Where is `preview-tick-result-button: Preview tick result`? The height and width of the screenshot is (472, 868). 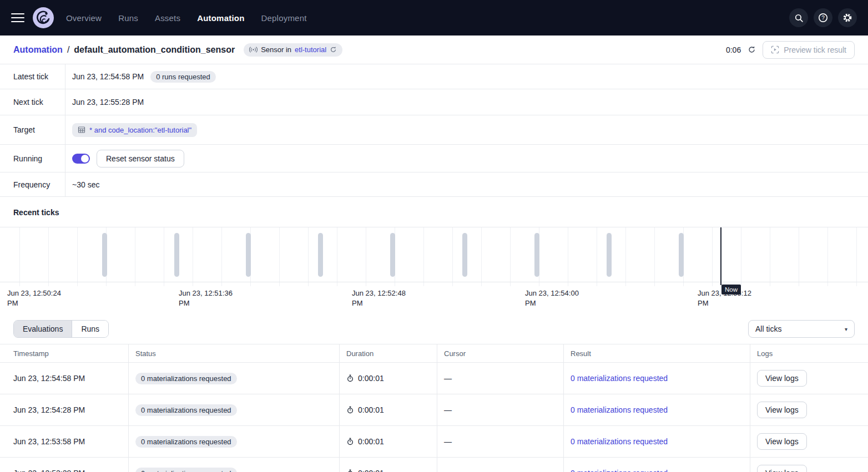
preview-tick-result-button: Preview tick result is located at coordinates (809, 50).